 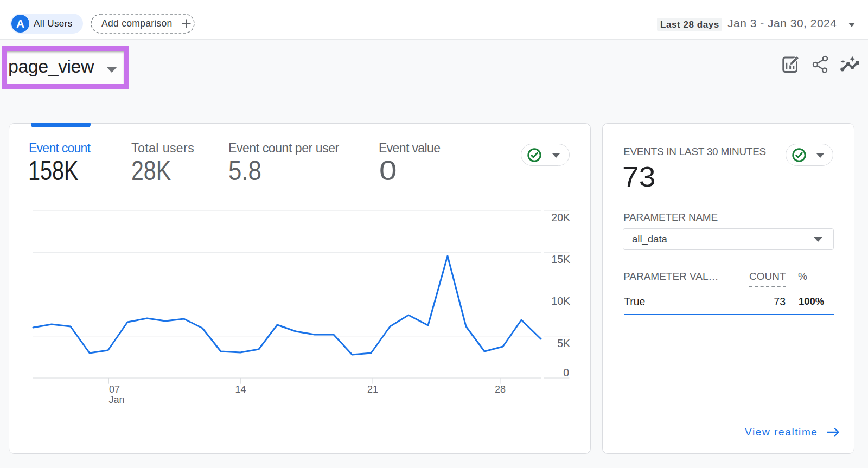 What do you see at coordinates (240, 389) in the screenshot?
I see `svg-text: 14` at bounding box center [240, 389].